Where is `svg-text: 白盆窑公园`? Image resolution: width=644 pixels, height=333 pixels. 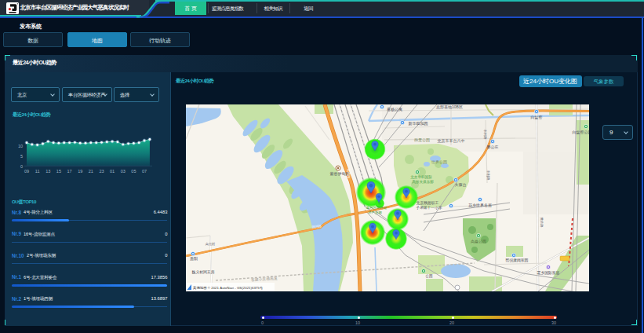 svg-text: 白盆窑公园 is located at coordinates (581, 132).